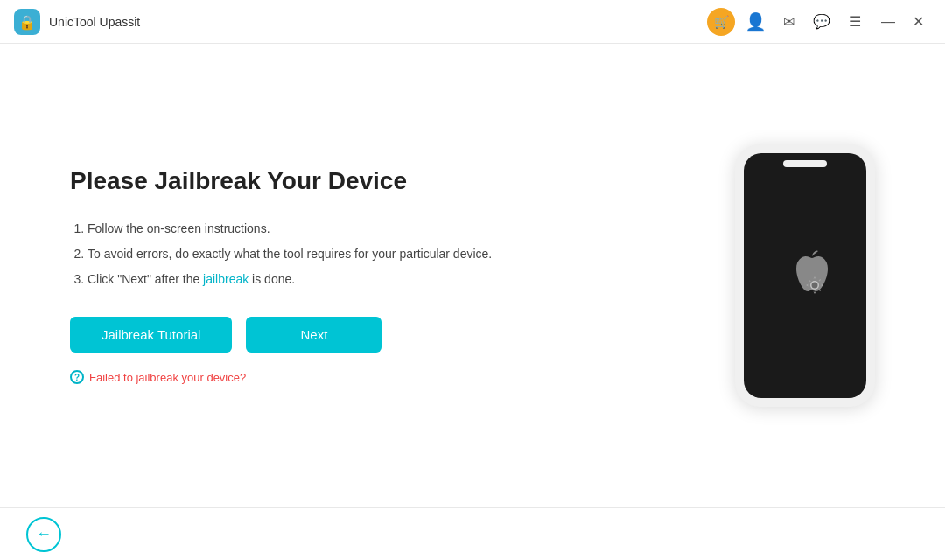 The image size is (945, 560). What do you see at coordinates (385, 334) in the screenshot?
I see `button-row: Jailbreak Tutorial Next` at bounding box center [385, 334].